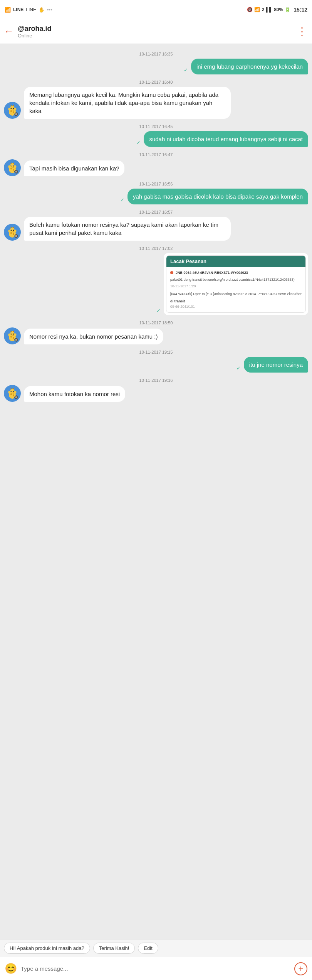 This screenshot has width=312, height=980. Describe the element at coordinates (156, 103) in the screenshot. I see `message-row: Memang lubangnya agak kecil ka. Mungkin …` at that location.